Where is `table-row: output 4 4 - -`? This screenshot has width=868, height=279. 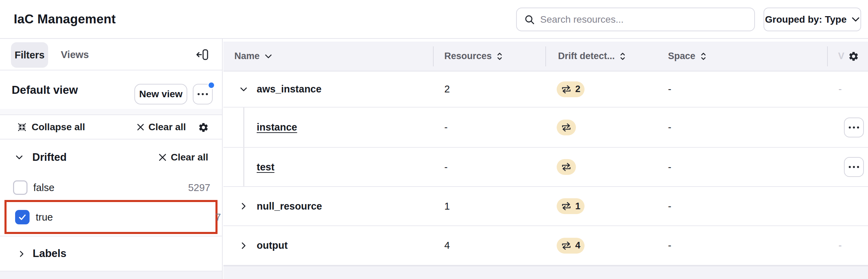
table-row: output 4 4 - - is located at coordinates (546, 246).